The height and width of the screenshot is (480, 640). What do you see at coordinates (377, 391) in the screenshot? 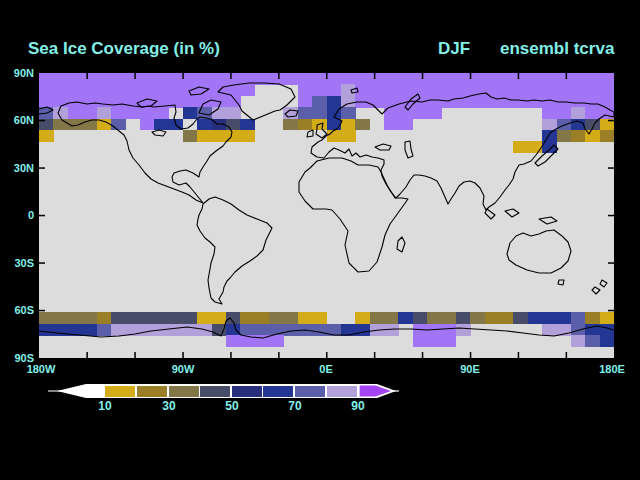
I see `colorbar-overflow-arrow-outline` at bounding box center [377, 391].